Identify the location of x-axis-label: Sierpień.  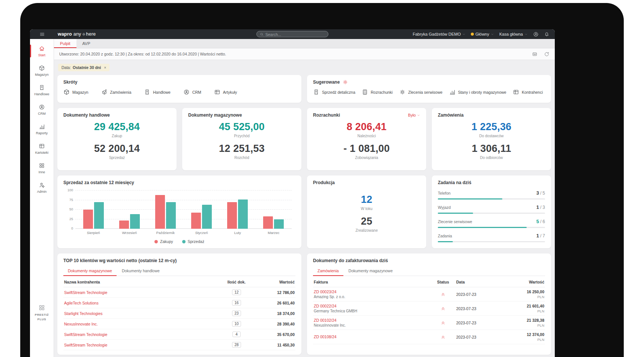
(94, 232).